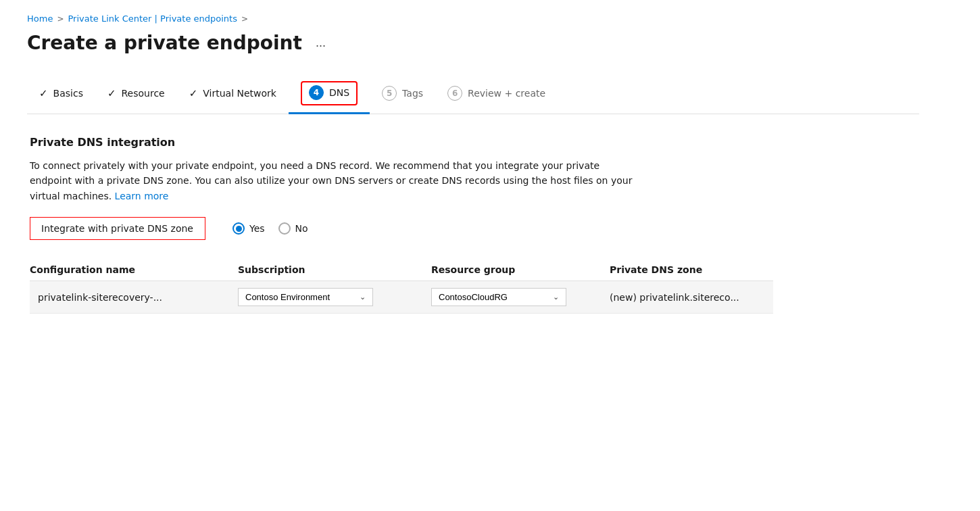 Image resolution: width=980 pixels, height=511 pixels. What do you see at coordinates (134, 270) in the screenshot?
I see `col-header-config: Configuration name` at bounding box center [134, 270].